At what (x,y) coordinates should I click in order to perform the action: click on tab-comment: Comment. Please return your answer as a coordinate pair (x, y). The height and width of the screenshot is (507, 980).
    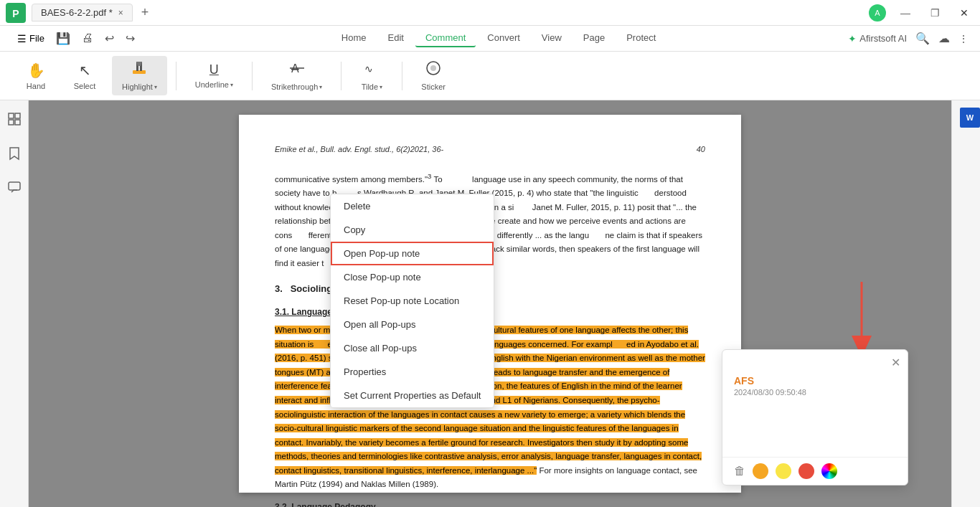
    Looking at the image, I should click on (446, 39).